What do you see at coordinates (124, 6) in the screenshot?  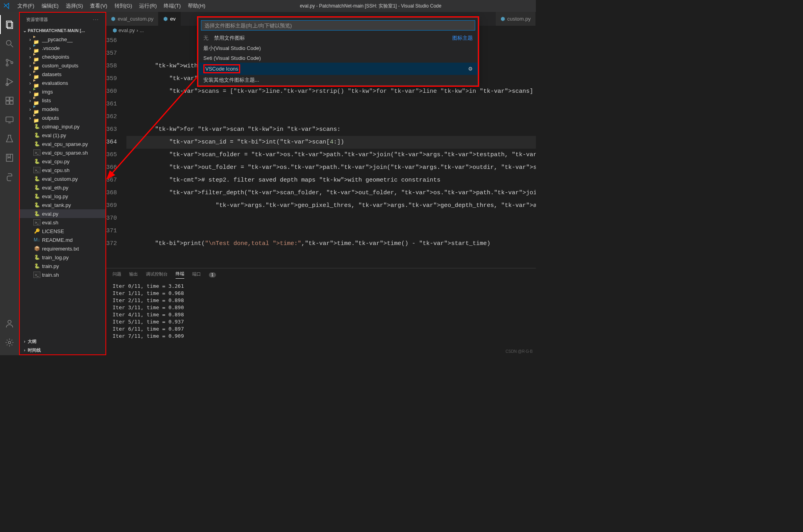 I see `menu-item: 转到(G)` at bounding box center [124, 6].